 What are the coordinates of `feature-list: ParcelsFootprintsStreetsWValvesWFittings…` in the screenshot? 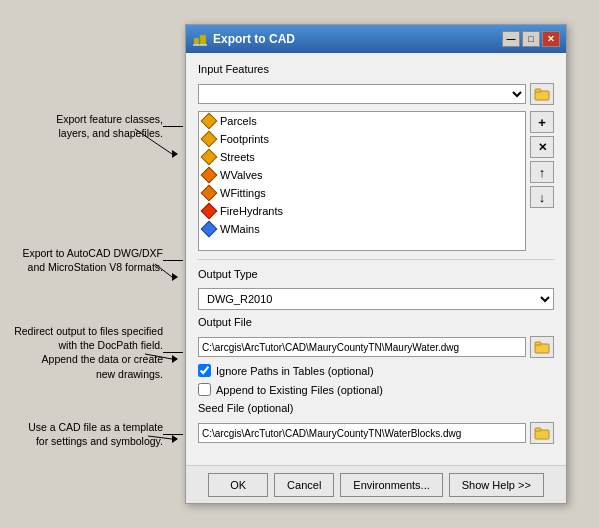 It's located at (362, 181).